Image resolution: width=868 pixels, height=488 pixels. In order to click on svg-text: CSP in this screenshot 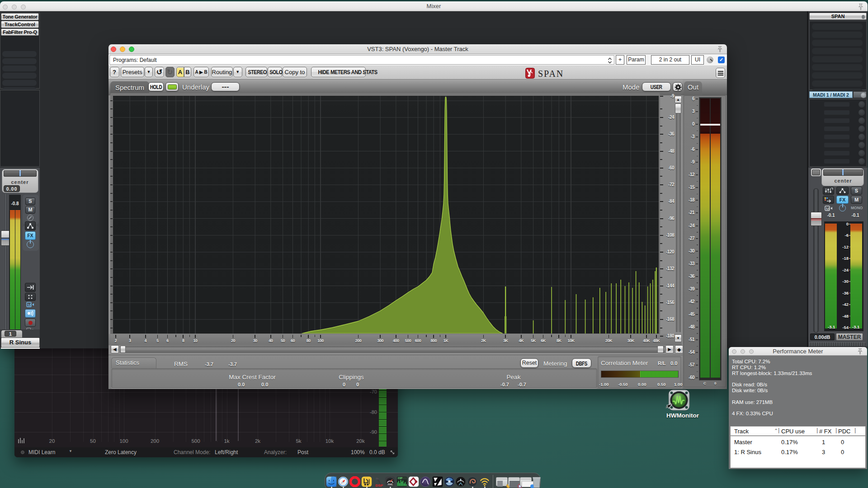, I will do `click(401, 478)`.